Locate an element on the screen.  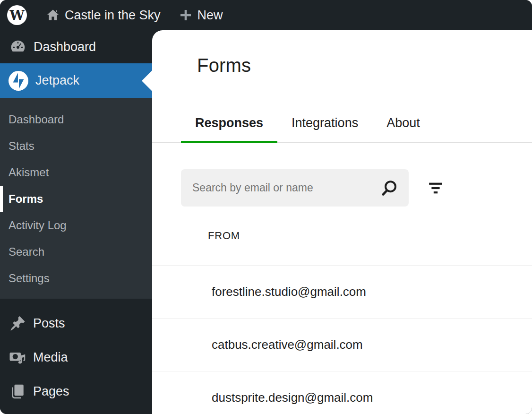
active-tab-underline is located at coordinates (229, 142).